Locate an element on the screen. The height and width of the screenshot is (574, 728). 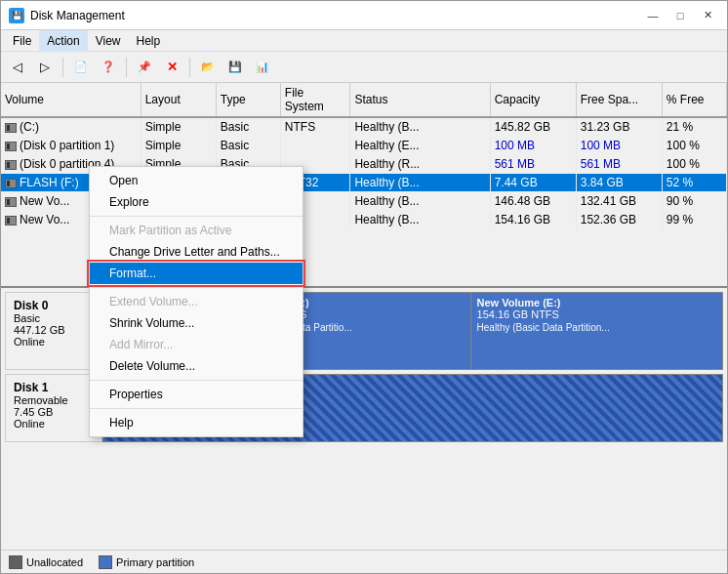
toolbar-btn-5: 📂 is located at coordinates (208, 67).